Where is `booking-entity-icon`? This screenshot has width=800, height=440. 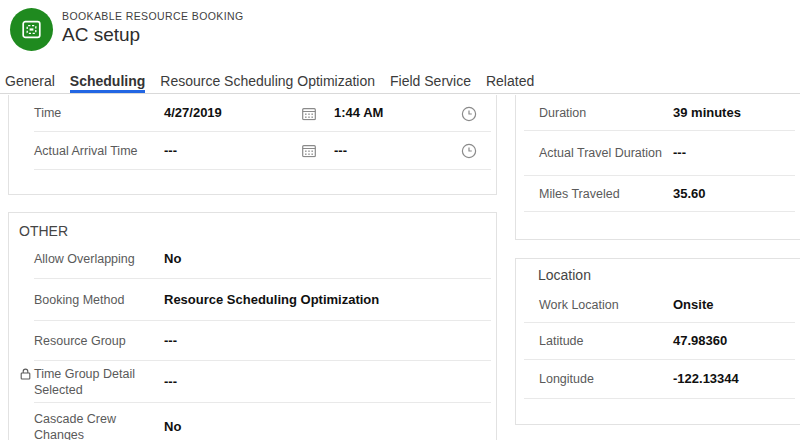
booking-entity-icon is located at coordinates (32, 30).